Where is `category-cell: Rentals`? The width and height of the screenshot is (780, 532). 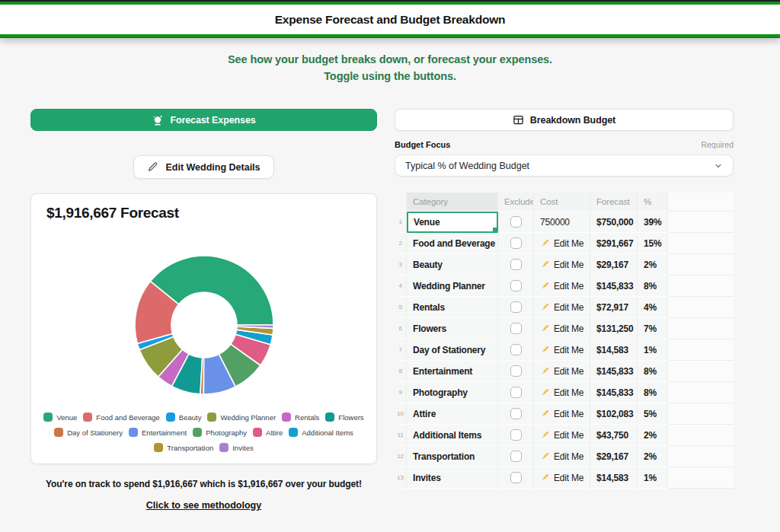 category-cell: Rentals is located at coordinates (452, 307).